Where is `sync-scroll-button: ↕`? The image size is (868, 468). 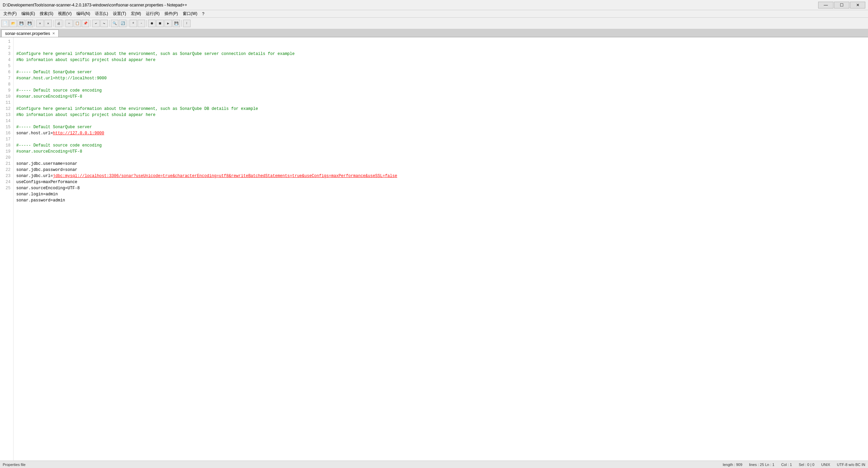
sync-scroll-button: ↕ is located at coordinates (187, 23).